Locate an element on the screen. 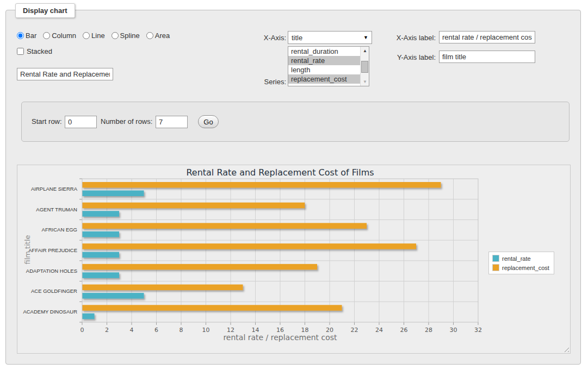 Image resolution: width=588 pixels, height=370 pixels. series-options: rental_durationrental_ratelengthreplacem… is located at coordinates (329, 65).